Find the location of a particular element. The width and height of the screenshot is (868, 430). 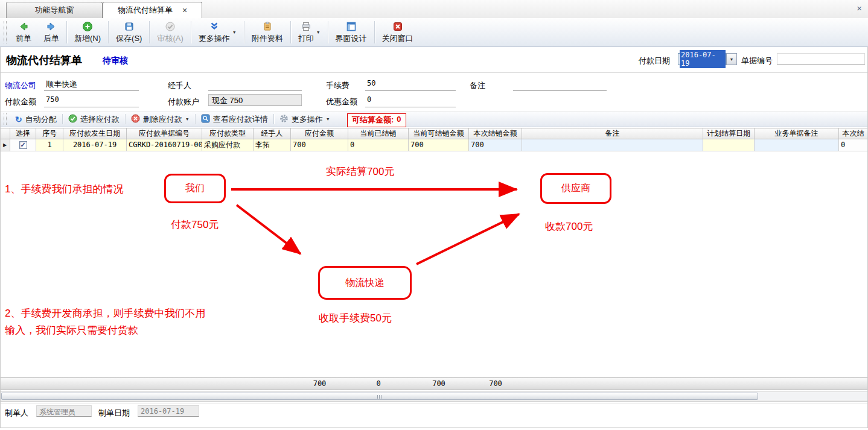

view-payable-details-button: 查看应付款详情 is located at coordinates (234, 119).